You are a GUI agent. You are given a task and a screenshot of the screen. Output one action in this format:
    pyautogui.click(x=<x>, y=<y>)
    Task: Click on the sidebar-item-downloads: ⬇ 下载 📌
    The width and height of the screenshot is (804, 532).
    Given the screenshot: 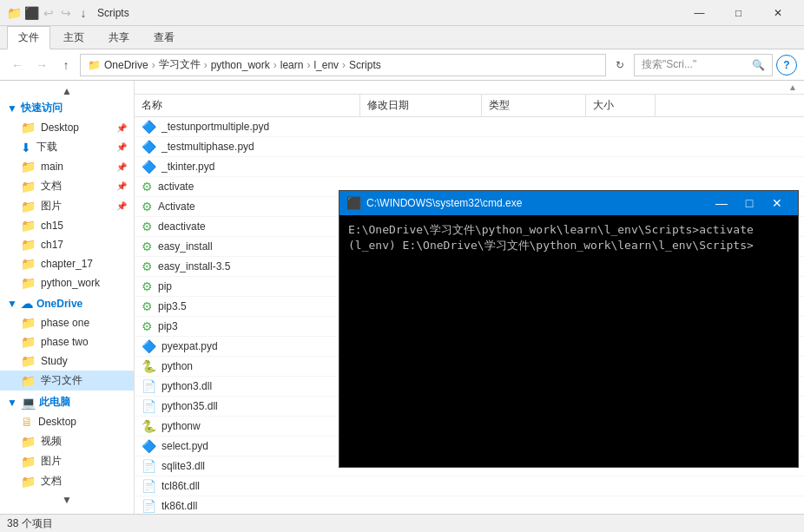 What is the action you would take?
    pyautogui.click(x=67, y=148)
    